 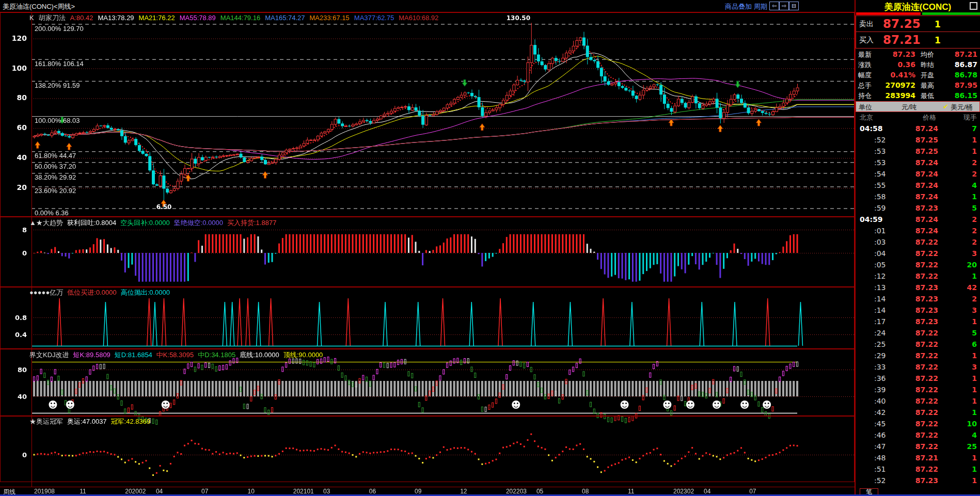 I want to click on restore-window-icon, so click(x=974, y=6).